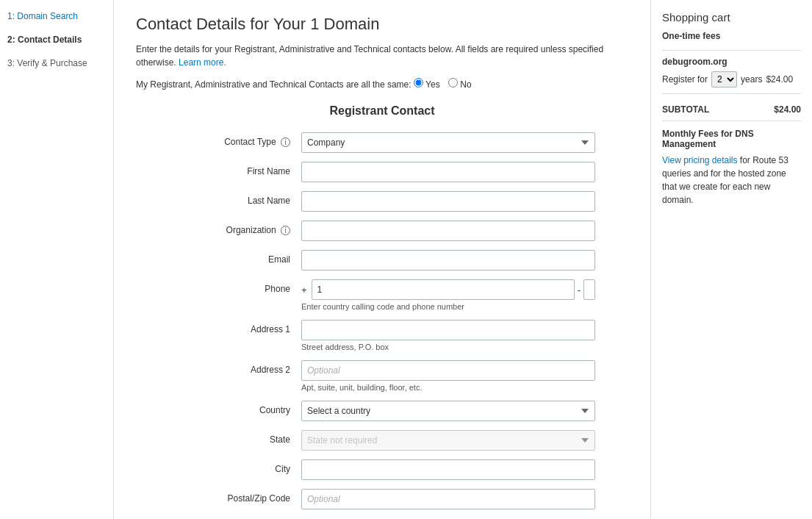  I want to click on address2-row: Address 2 Apt, suite, unit, building, fl…, so click(382, 376).